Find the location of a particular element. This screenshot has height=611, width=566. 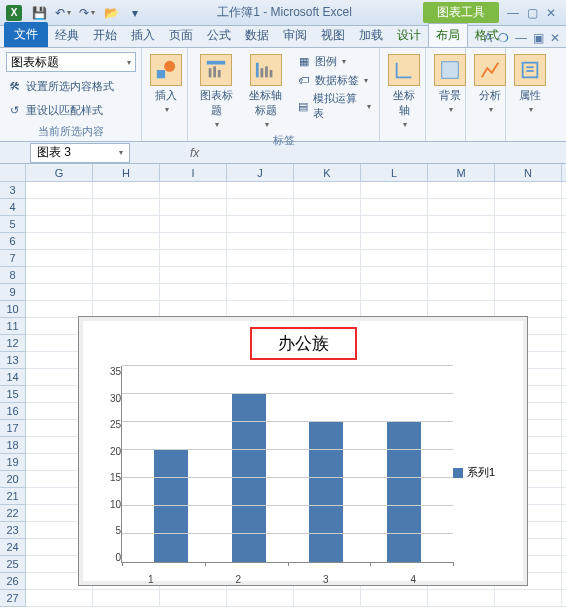

format-selection-button: 🛠 设置所选内容格式 is located at coordinates (60, 86).